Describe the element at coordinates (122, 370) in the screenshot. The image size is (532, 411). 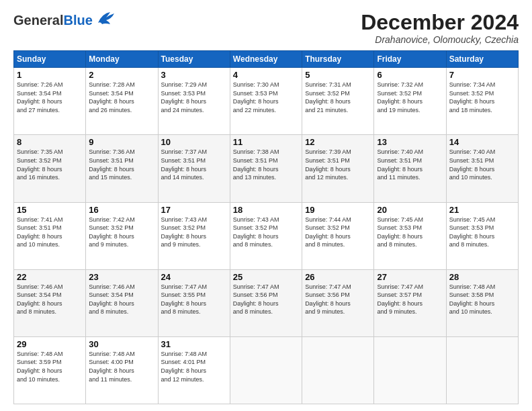
I see `calendar-day-cell: 30Sunrise: 7:48 AMSunset: 4:00 PMDayligh…` at that location.